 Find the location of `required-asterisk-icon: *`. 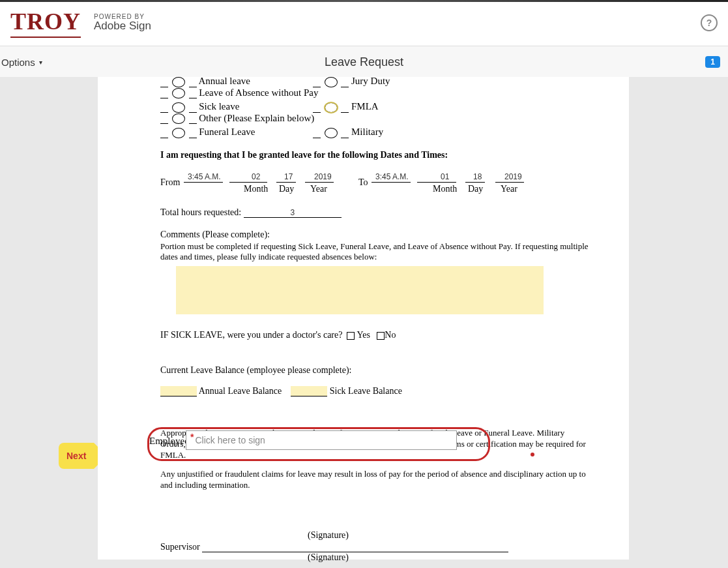

required-asterisk-icon: * is located at coordinates (192, 437).